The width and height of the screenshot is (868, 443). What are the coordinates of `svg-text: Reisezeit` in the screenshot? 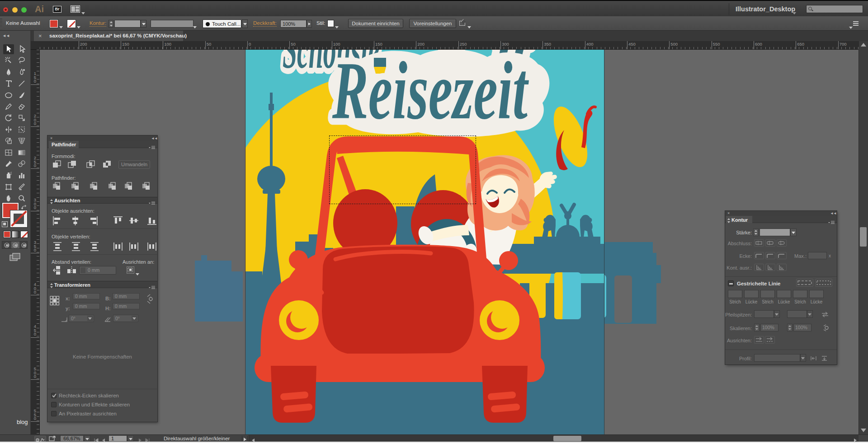 It's located at (430, 93).